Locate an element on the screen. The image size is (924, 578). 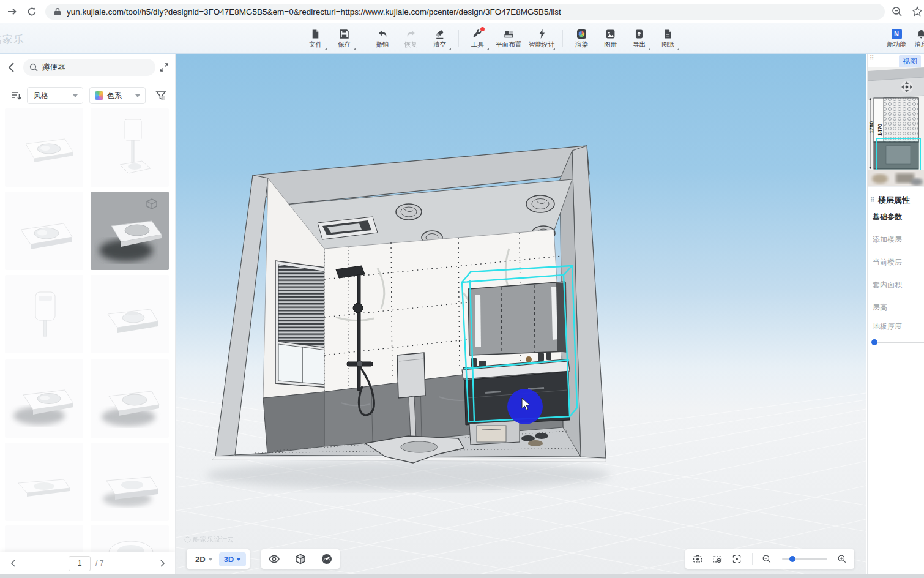
color-filter-dropdown: 色系 is located at coordinates (117, 96).